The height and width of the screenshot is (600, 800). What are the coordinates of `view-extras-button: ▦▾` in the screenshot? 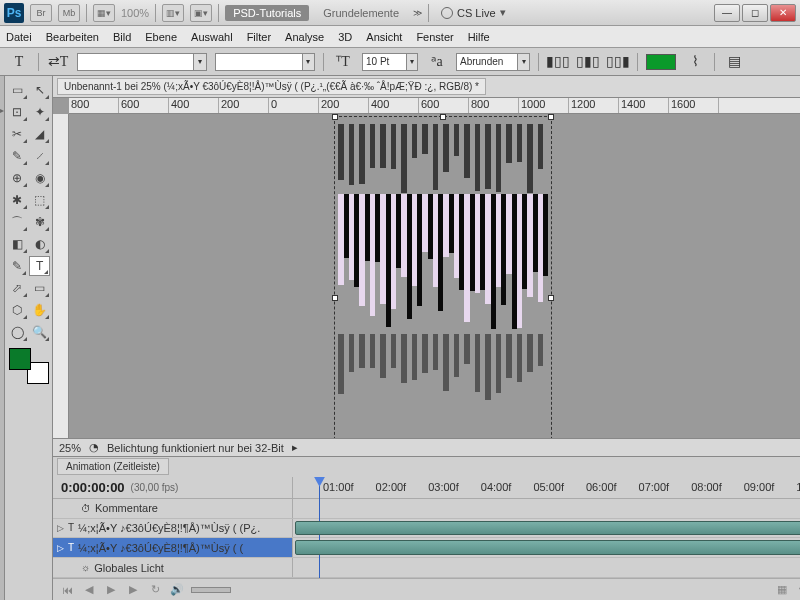 It's located at (104, 13).